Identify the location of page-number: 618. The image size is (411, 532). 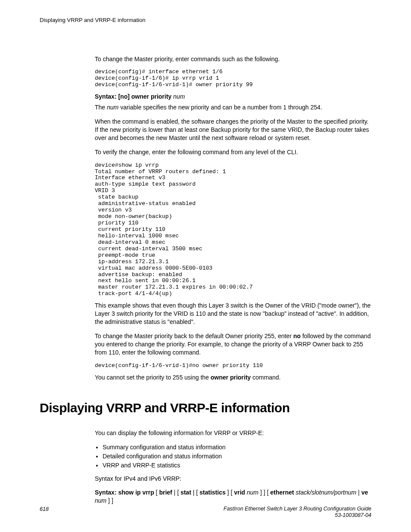
(44, 509).